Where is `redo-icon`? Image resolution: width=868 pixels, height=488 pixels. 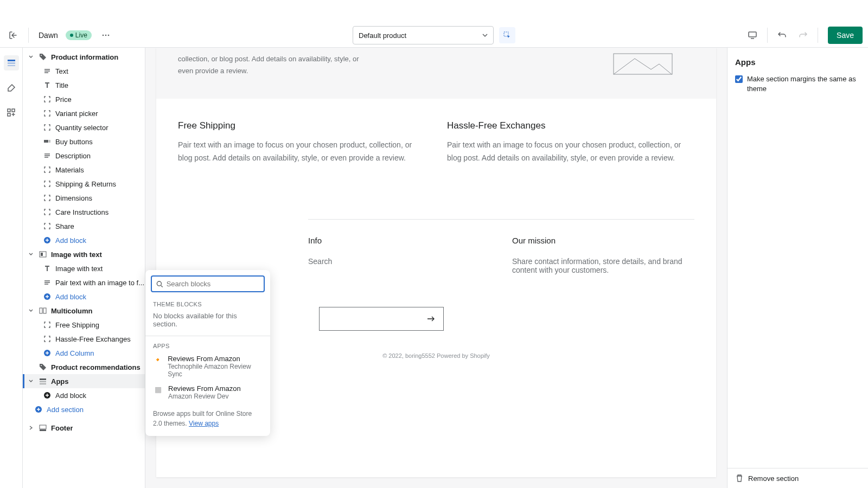 redo-icon is located at coordinates (803, 35).